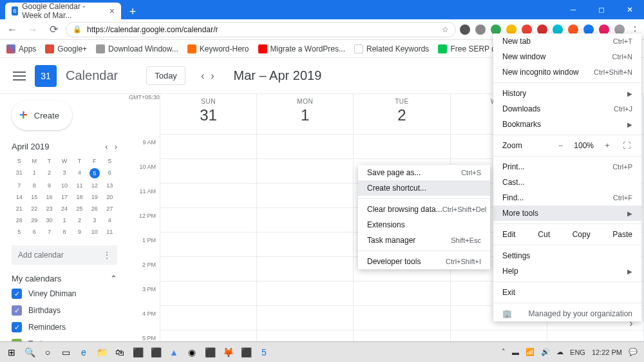 The width and height of the screenshot is (644, 362). Describe the element at coordinates (213, 76) in the screenshot. I see `next-week-button: ›` at that location.